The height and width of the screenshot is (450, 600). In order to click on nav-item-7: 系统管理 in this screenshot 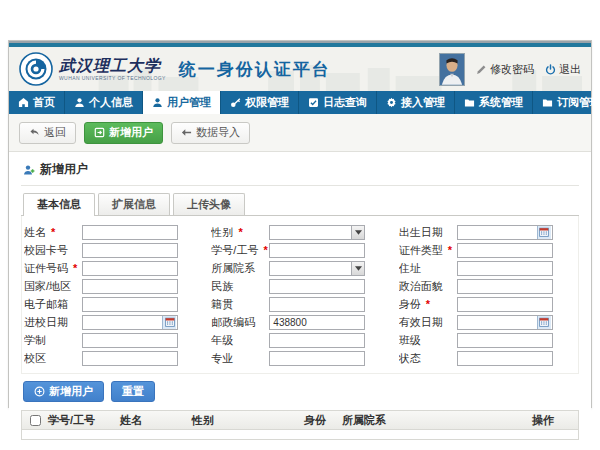, I will do `click(494, 102)`.